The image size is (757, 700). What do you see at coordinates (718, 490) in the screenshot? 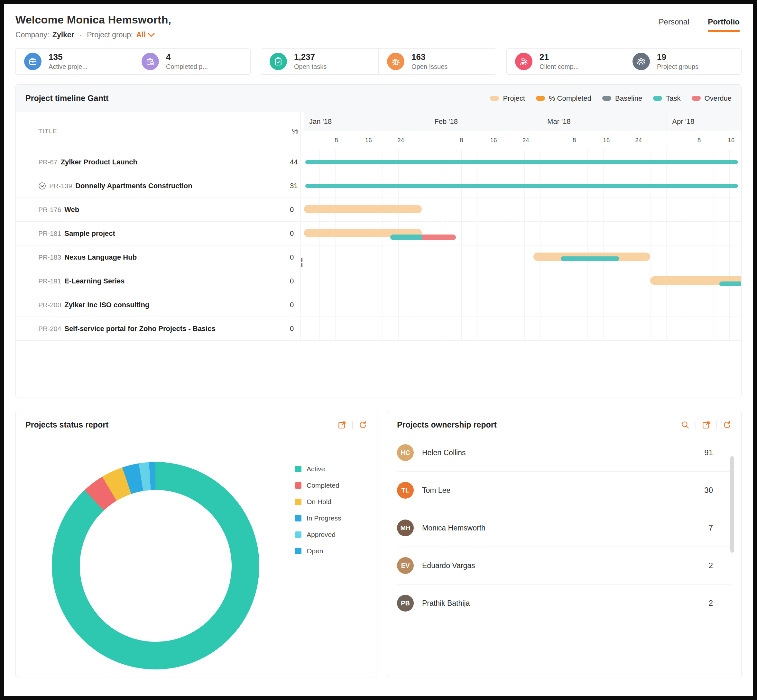
I see `owner-count: 30` at bounding box center [718, 490].